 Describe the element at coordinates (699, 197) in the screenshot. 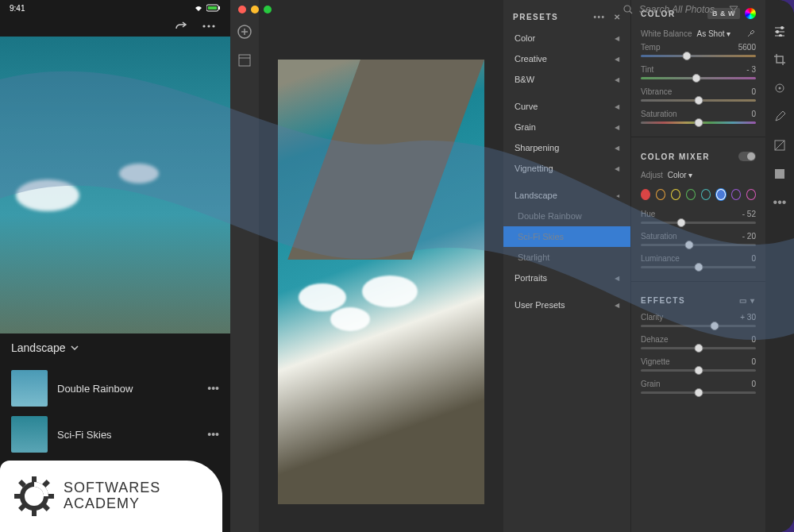

I see `color-channel-dots` at that location.